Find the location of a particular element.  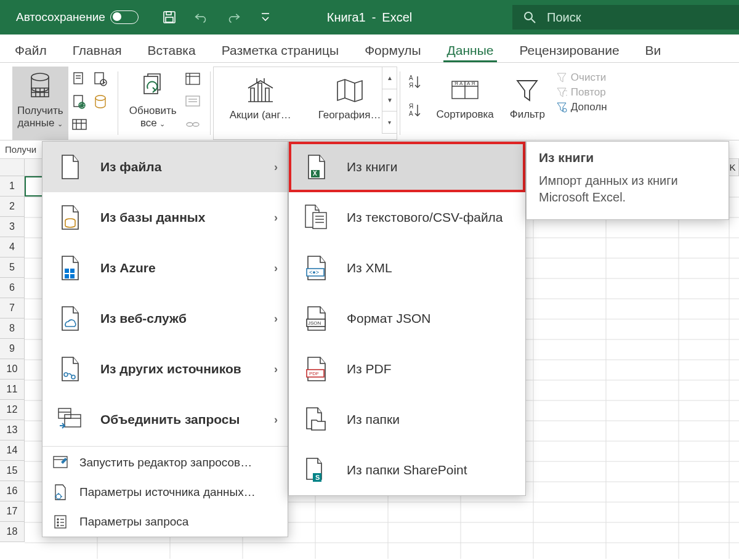

sort-asc-icon: АЯ is located at coordinates (416, 83).